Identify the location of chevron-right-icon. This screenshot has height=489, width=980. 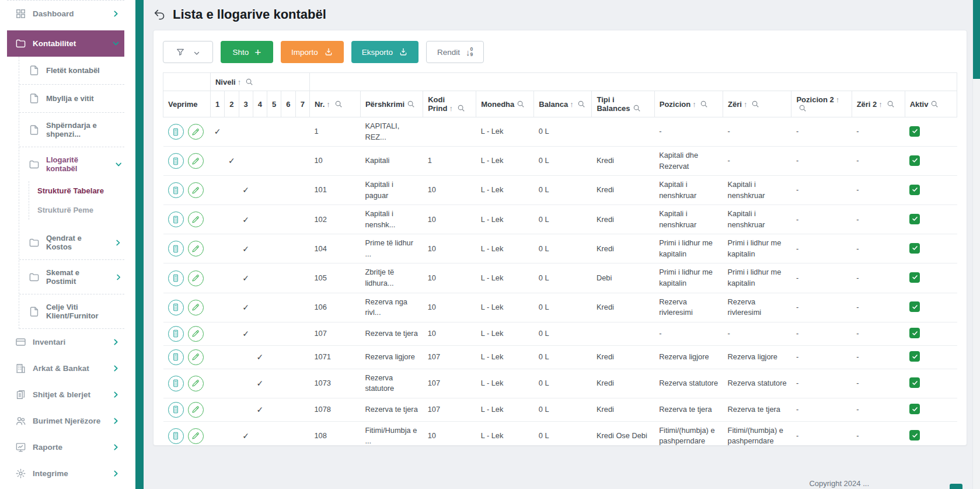
(116, 421).